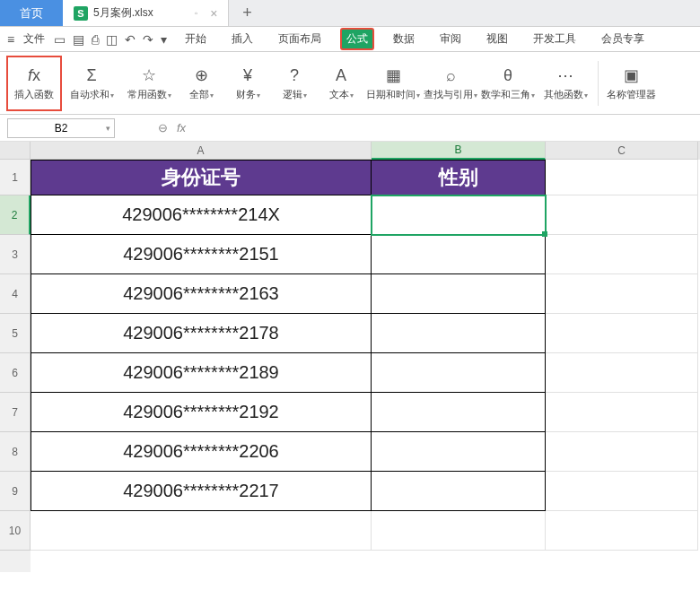  What do you see at coordinates (341, 95) in the screenshot?
I see `text-label: 文本` at bounding box center [341, 95].